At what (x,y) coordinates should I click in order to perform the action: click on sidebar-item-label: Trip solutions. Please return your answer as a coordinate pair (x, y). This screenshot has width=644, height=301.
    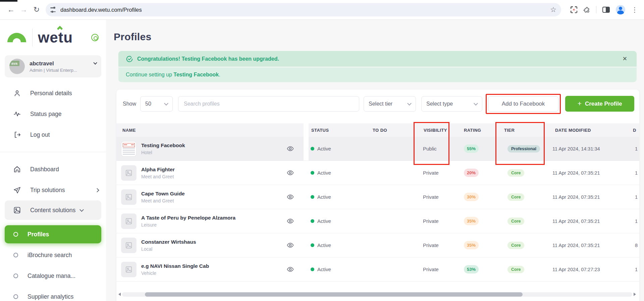
    Looking at the image, I should click on (48, 190).